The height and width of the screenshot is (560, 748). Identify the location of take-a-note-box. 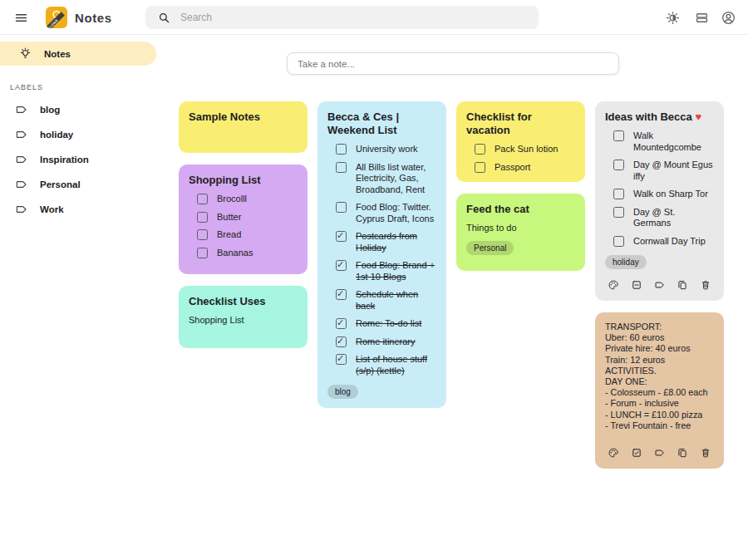
(453, 63).